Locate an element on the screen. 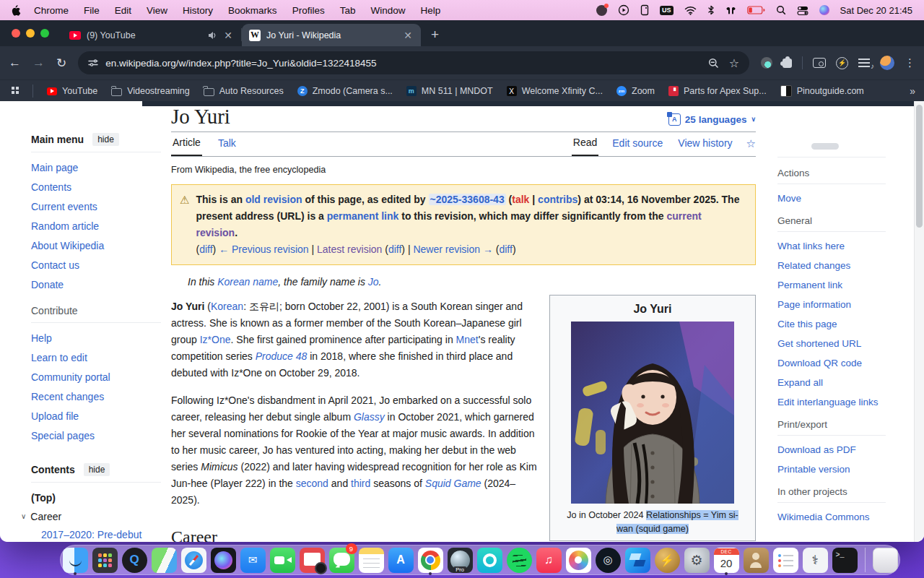 This screenshot has width=924, height=578. tab-talk: Talk is located at coordinates (227, 144).